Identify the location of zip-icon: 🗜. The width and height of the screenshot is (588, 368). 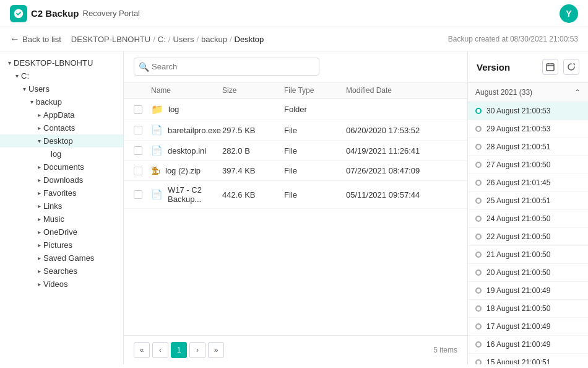
(156, 171).